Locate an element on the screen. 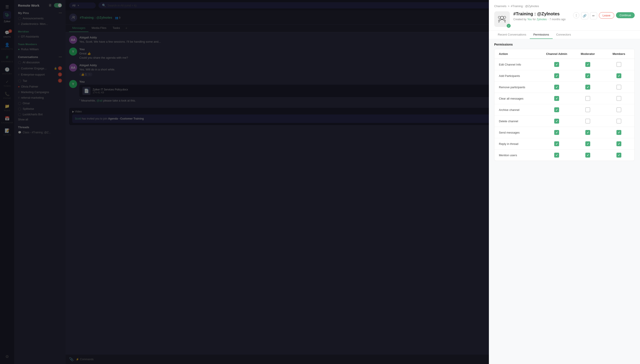 Image resolution: width=640 pixels, height=364 pixels. perm-mem-edit-channel is located at coordinates (619, 64).